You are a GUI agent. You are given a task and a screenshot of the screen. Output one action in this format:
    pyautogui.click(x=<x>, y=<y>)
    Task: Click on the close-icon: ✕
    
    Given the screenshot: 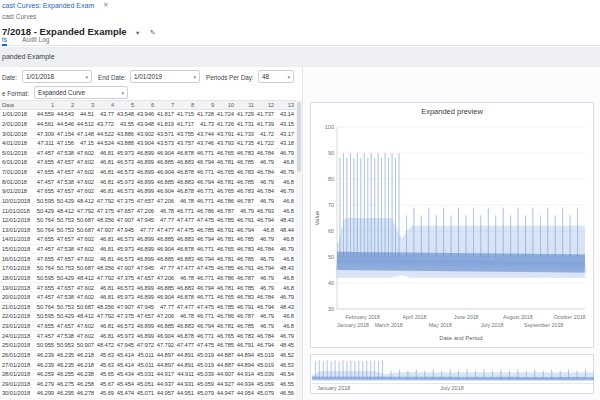 What is the action you would take?
    pyautogui.click(x=106, y=5)
    